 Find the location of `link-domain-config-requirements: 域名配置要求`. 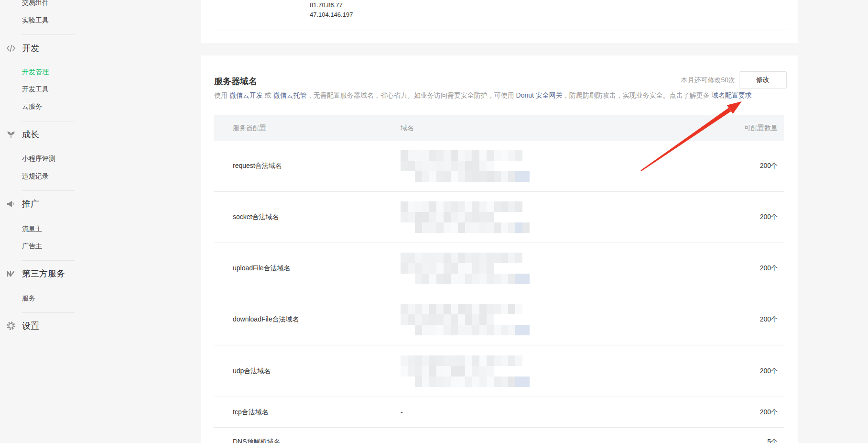

link-domain-config-requirements: 域名配置要求 is located at coordinates (732, 95).